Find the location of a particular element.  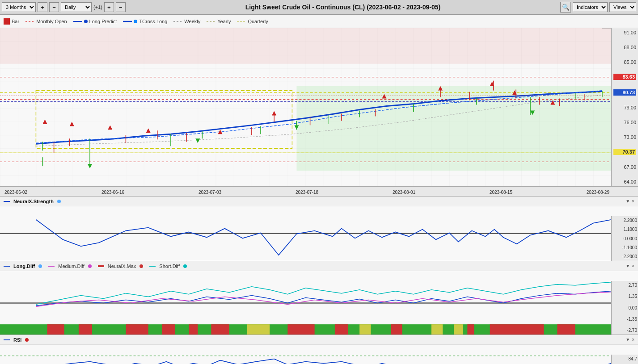

rsi-close-button: × is located at coordinates (633, 339).